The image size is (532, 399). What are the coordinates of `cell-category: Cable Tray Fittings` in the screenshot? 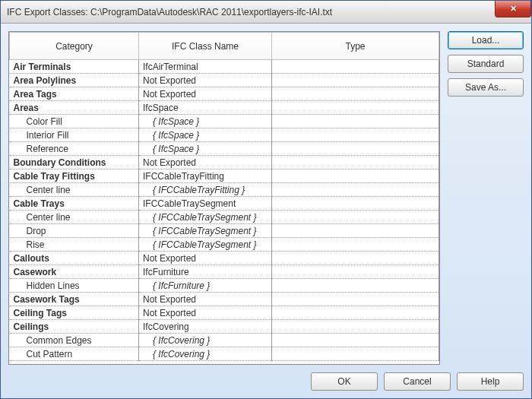 It's located at (74, 176).